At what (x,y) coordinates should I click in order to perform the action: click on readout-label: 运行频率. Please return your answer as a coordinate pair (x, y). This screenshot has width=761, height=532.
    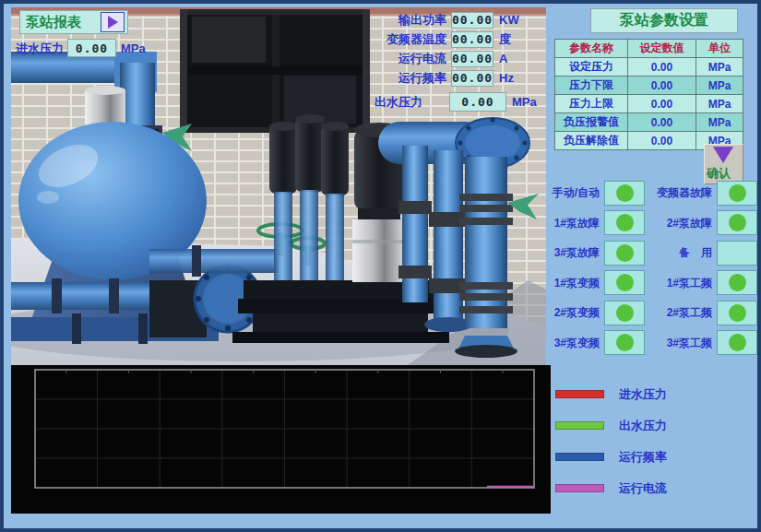
    Looking at the image, I should click on (402, 77).